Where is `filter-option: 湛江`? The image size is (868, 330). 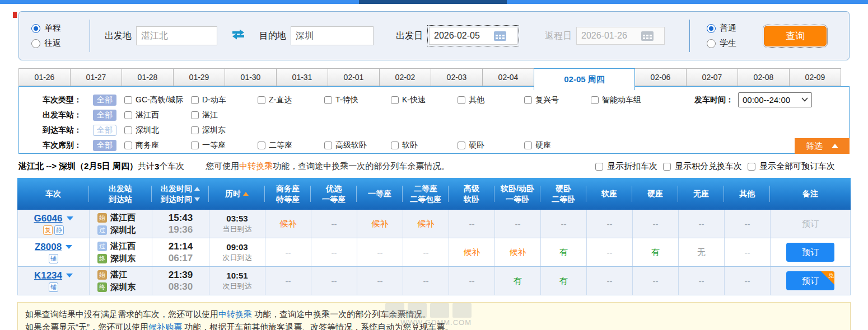
filter-option: 湛江 is located at coordinates (224, 115).